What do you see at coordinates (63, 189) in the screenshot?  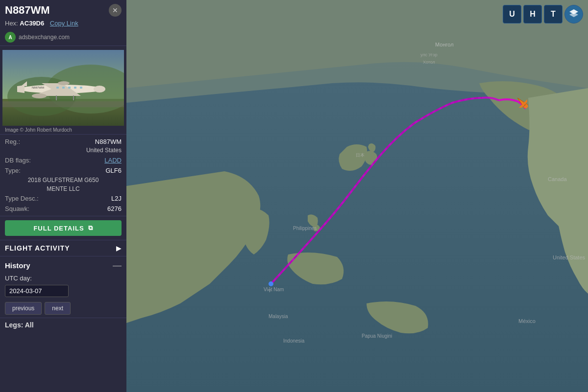 I see `operator-value: MENTE LLC` at bounding box center [63, 189].